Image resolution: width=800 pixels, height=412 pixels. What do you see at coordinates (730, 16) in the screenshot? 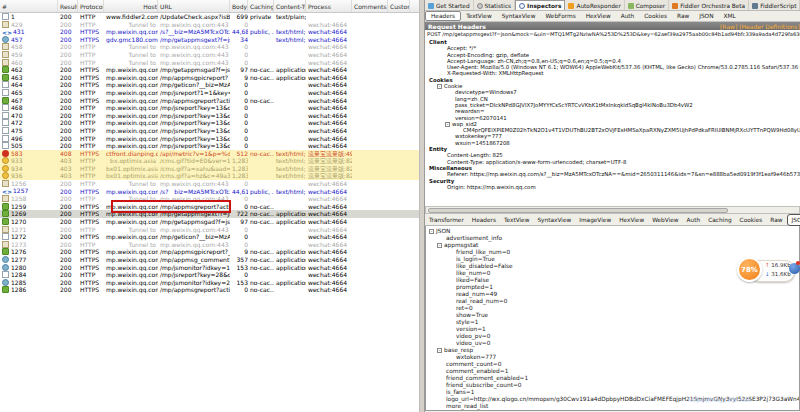
I see `tab-xml: XML` at bounding box center [730, 16].